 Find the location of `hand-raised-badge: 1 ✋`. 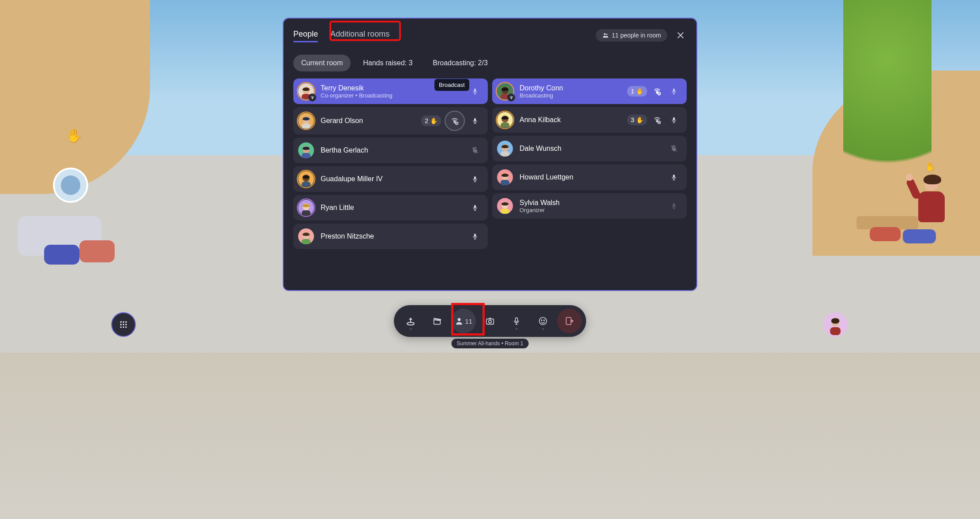

hand-raised-badge: 1 ✋ is located at coordinates (637, 91).